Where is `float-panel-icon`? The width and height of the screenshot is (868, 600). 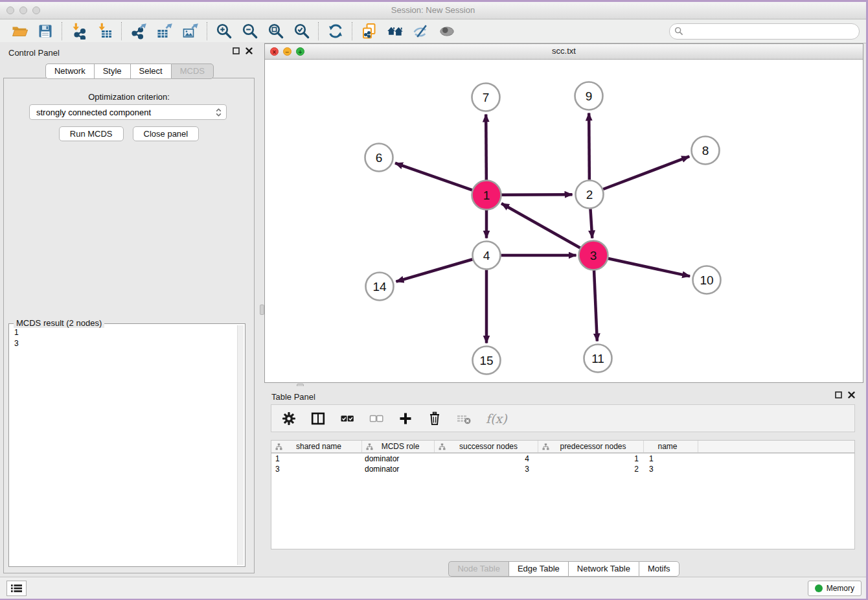
float-panel-icon is located at coordinates (236, 51).